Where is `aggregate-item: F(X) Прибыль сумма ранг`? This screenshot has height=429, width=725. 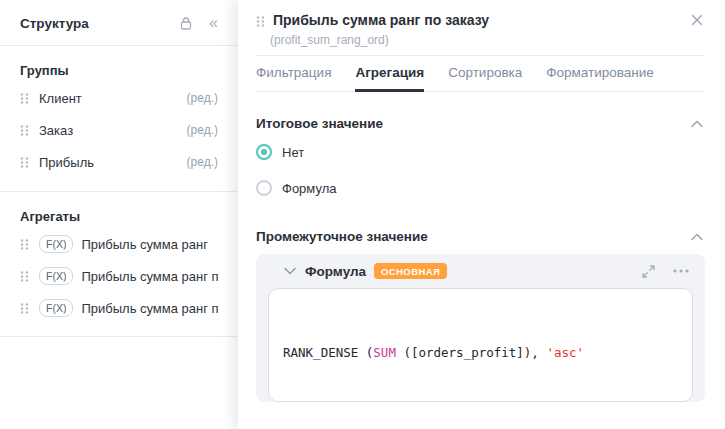 aggregate-item: F(X) Прибыль сумма ранг is located at coordinates (119, 244).